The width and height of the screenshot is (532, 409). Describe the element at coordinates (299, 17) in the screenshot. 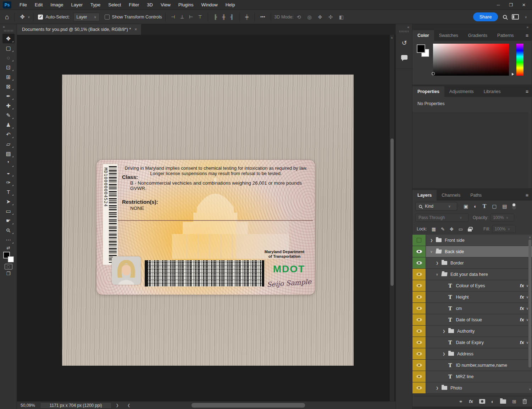

I see `orbit-3d-icon: ⟲` at that location.